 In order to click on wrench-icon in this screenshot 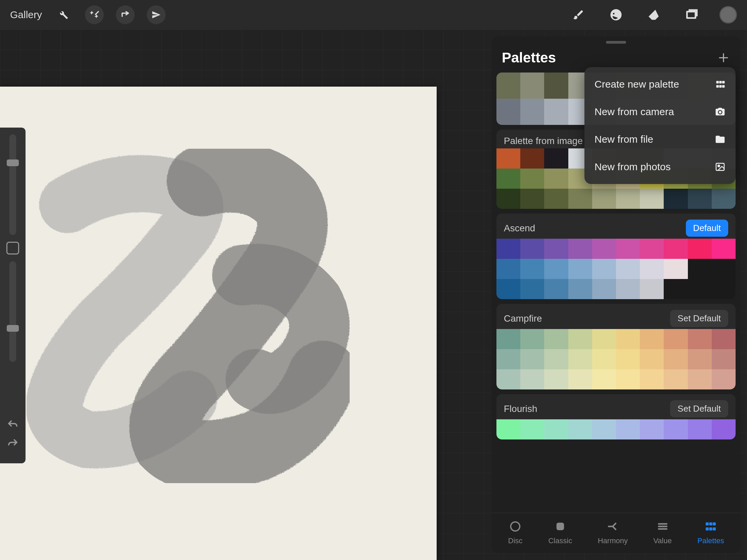, I will do `click(63, 15)`.